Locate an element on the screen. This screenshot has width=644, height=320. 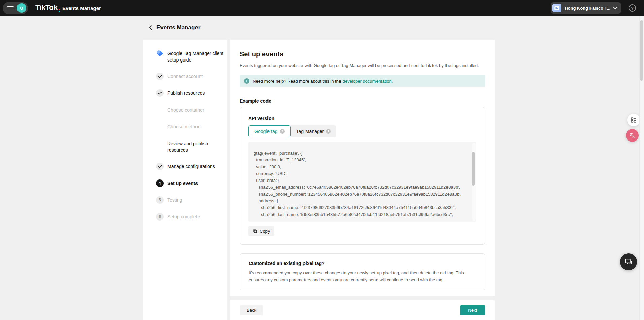
page-scrollbar-track is located at coordinates (642, 168).